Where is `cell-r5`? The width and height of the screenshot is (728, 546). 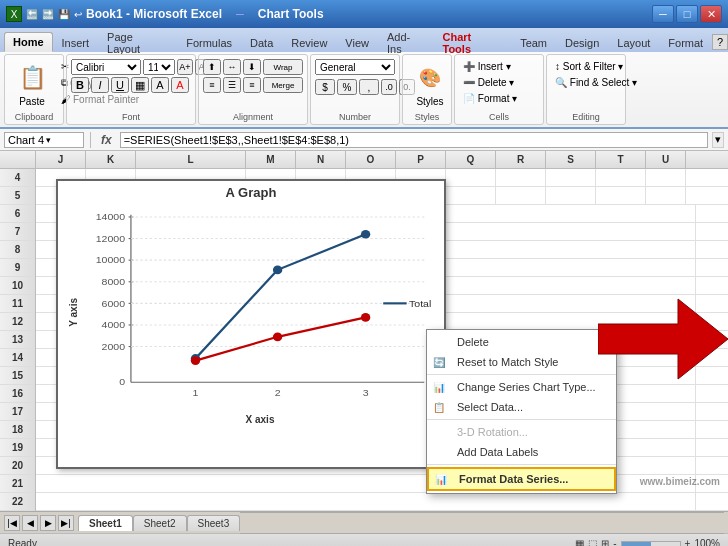
cell-r5 is located at coordinates (521, 196).